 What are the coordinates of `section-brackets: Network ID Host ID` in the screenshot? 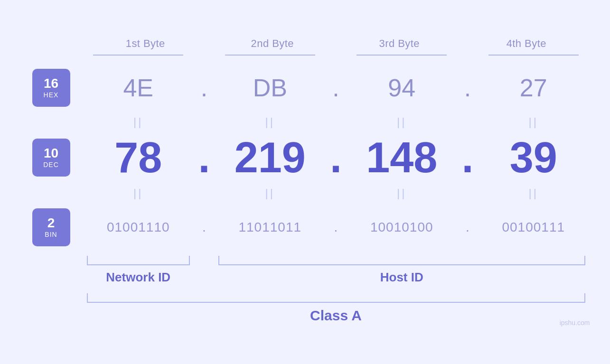 It's located at (305, 271).